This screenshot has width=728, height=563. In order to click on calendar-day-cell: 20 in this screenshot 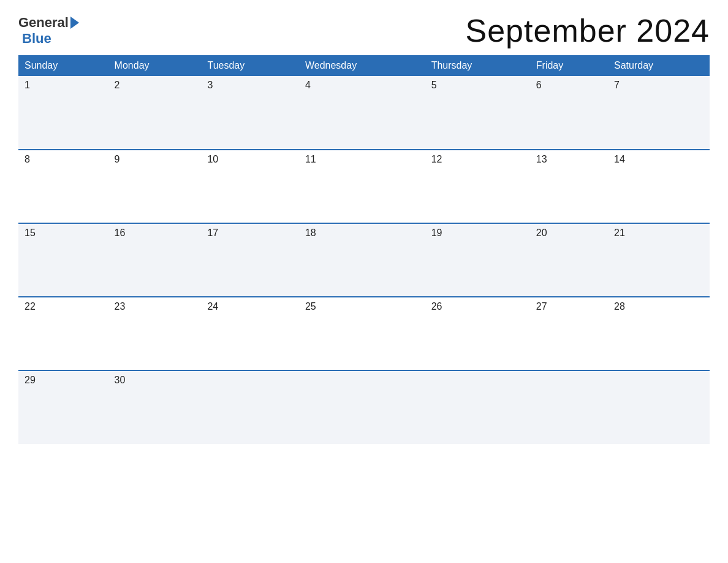, I will do `click(569, 260)`.